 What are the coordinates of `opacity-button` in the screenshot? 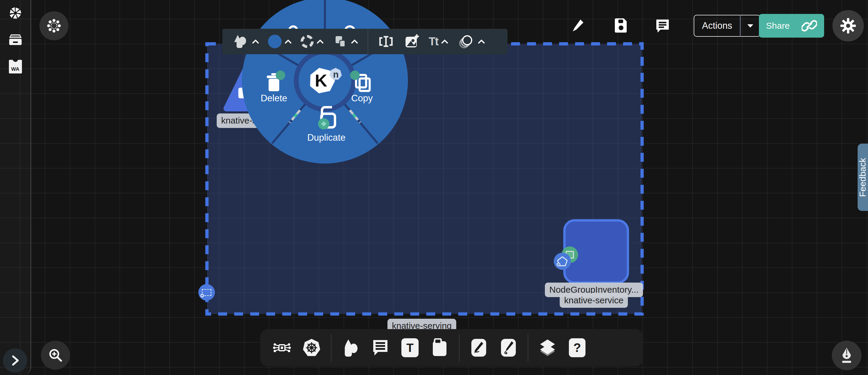 It's located at (471, 41).